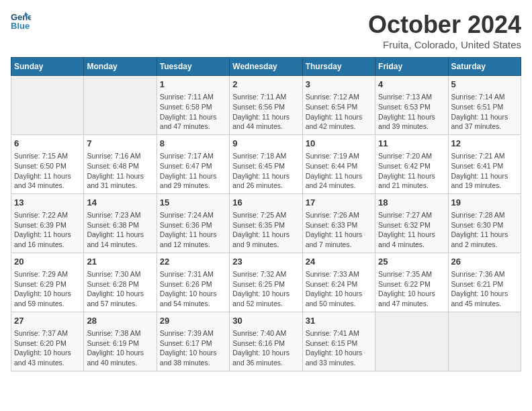  What do you see at coordinates (193, 181) in the screenshot?
I see `day-info: Daylight: 11 hours and 29 minutes.` at bounding box center [193, 181].